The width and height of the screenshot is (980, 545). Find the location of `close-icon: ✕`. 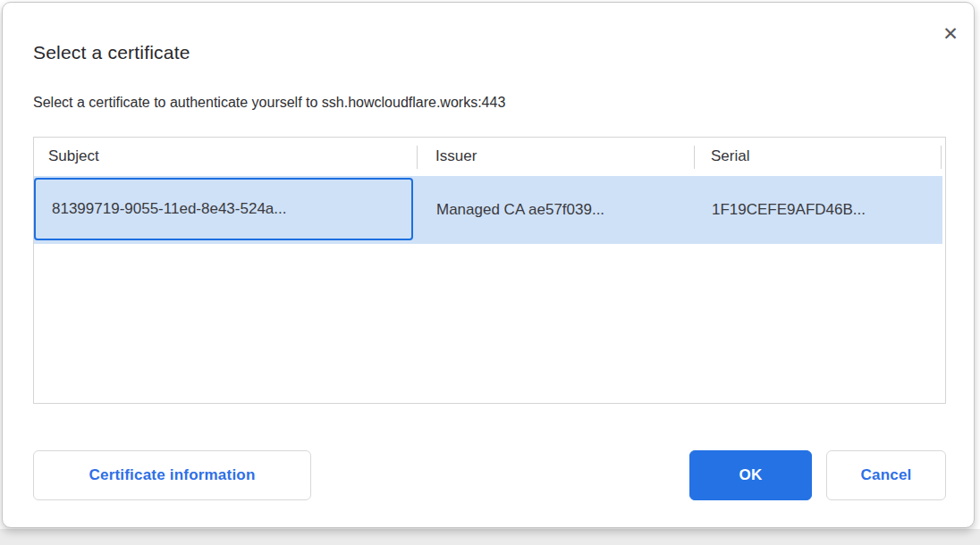

close-icon: ✕ is located at coordinates (950, 33).